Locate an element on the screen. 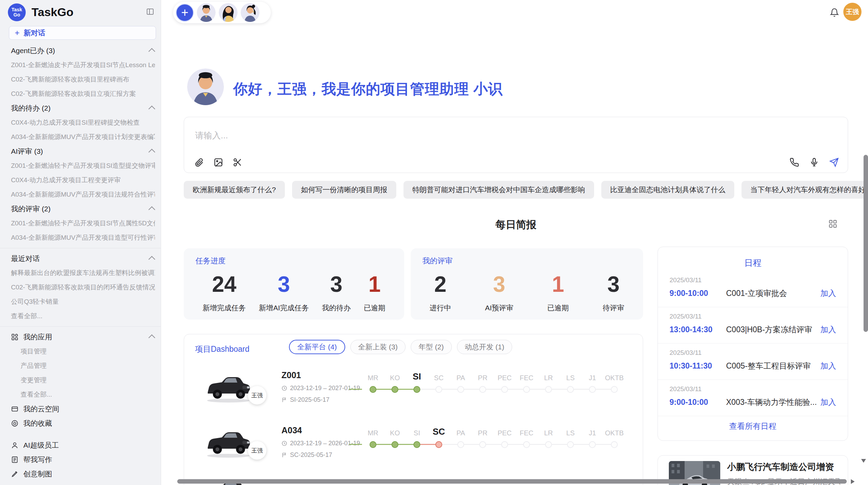  horizontal-scrollbar is located at coordinates (512, 482).